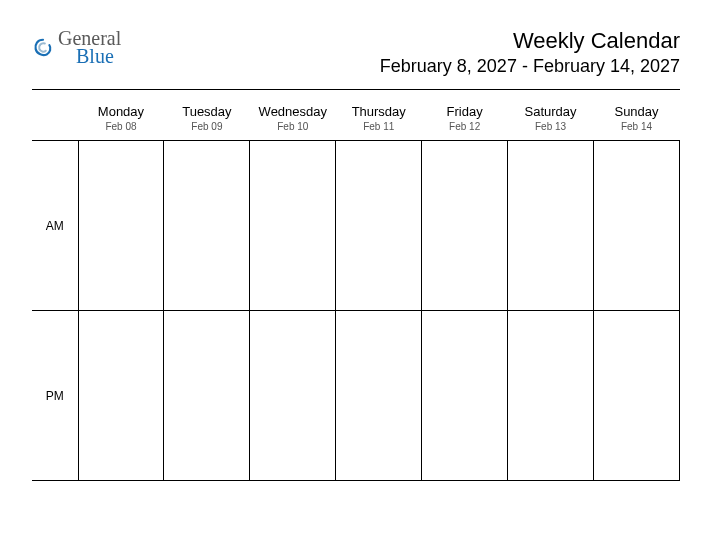 The width and height of the screenshot is (712, 550). Describe the element at coordinates (551, 226) in the screenshot. I see `cell-am-saturday` at that location.